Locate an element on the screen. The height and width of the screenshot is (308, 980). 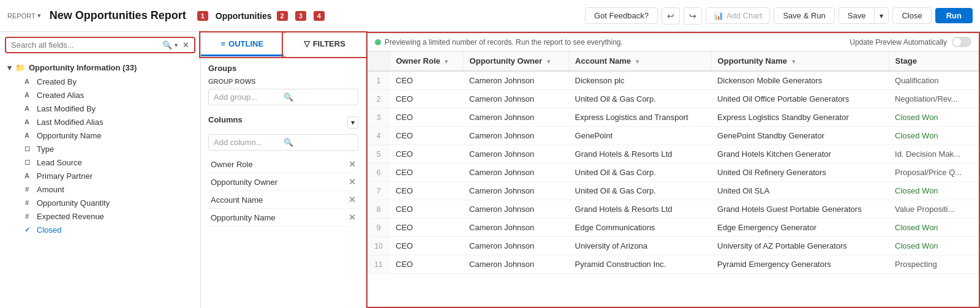
close-button: Close is located at coordinates (911, 16).